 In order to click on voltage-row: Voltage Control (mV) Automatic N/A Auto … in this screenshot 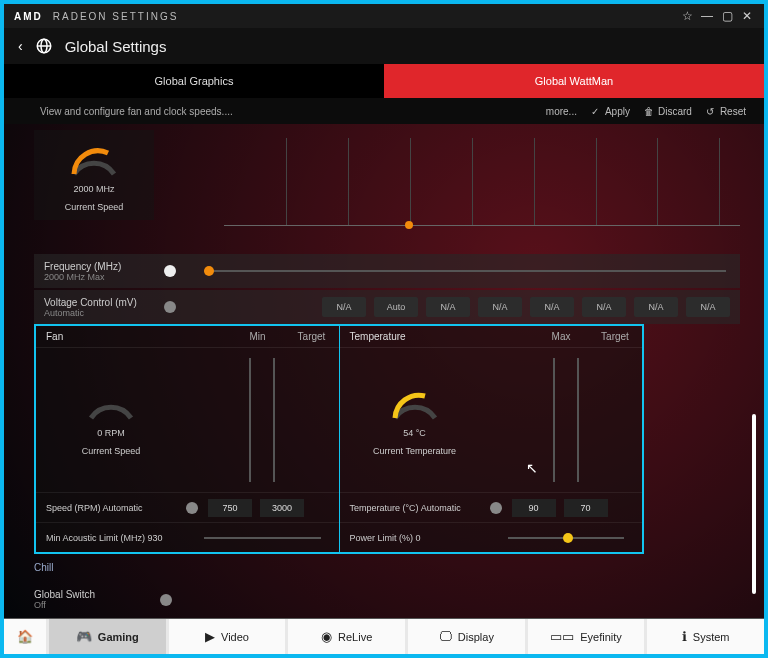, I will do `click(387, 307)`.